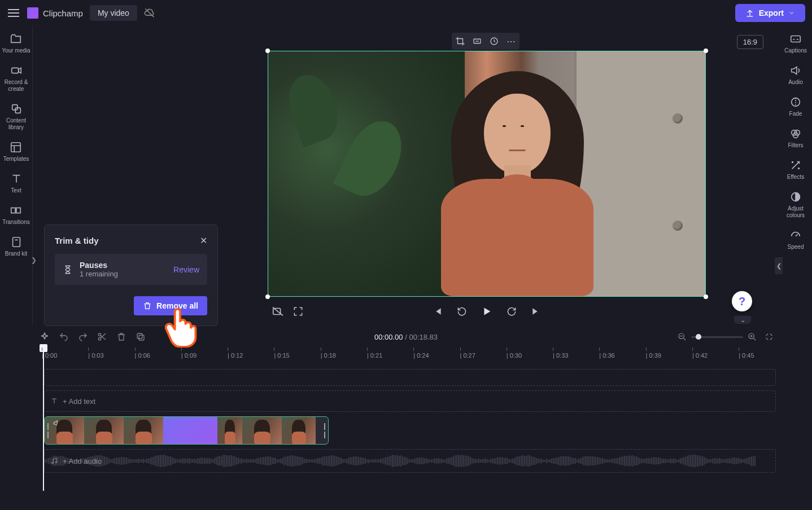  What do you see at coordinates (795, 51) in the screenshot?
I see `panel-label: Captions` at bounding box center [795, 51].